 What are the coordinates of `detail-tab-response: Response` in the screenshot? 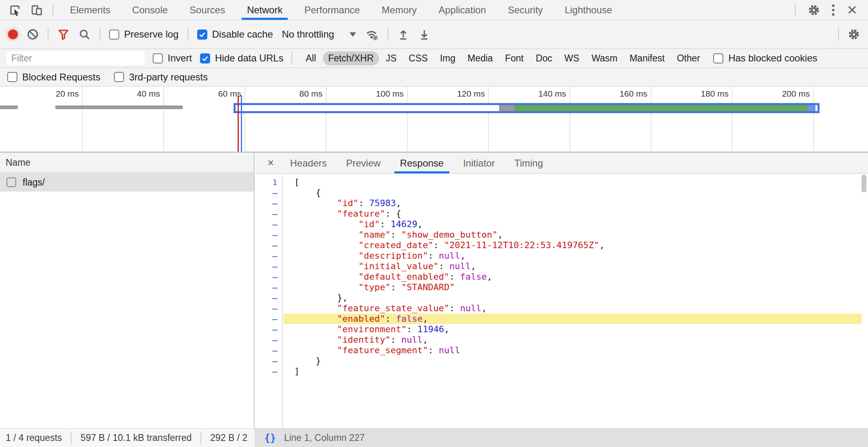 It's located at (422, 163).